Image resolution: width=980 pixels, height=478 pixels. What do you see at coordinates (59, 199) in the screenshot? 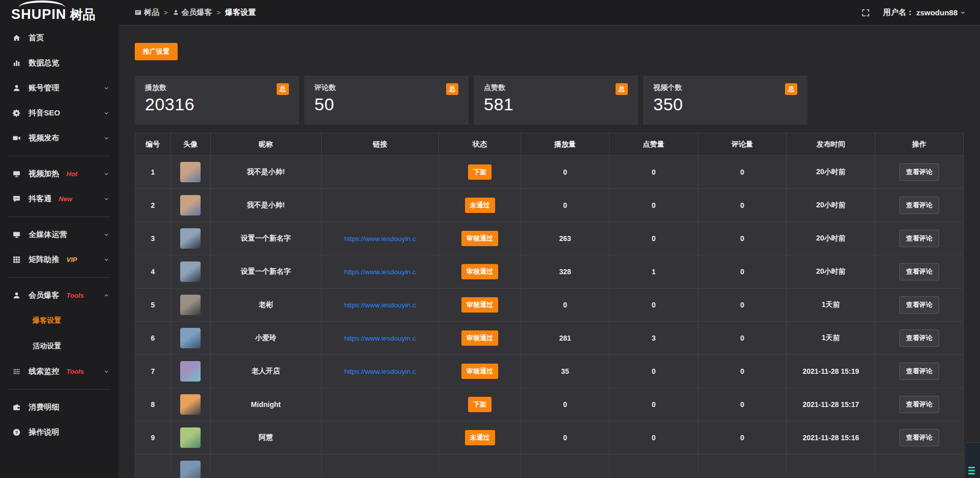
I see `sidebar-item-doukotong: 抖客通New` at bounding box center [59, 199].